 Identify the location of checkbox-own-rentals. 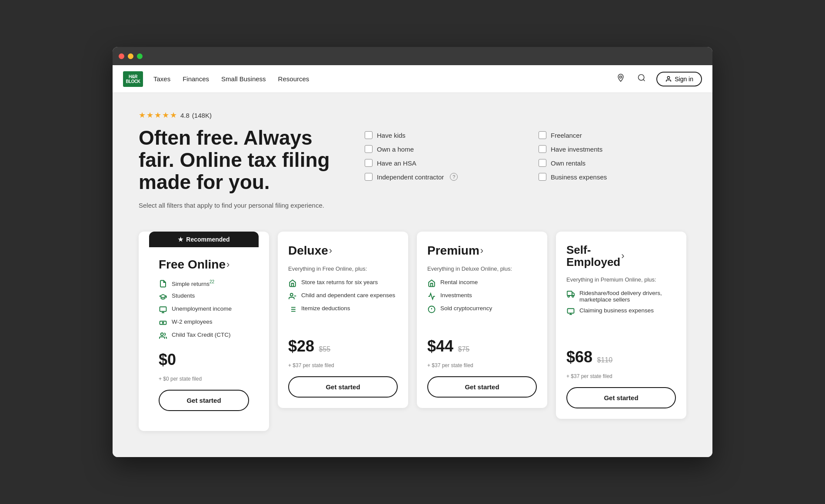
(542, 163).